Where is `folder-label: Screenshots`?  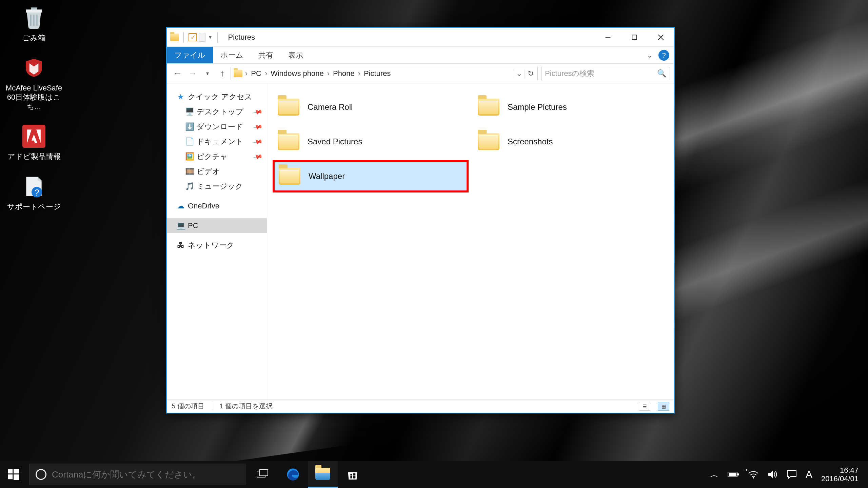 folder-label: Screenshots is located at coordinates (530, 142).